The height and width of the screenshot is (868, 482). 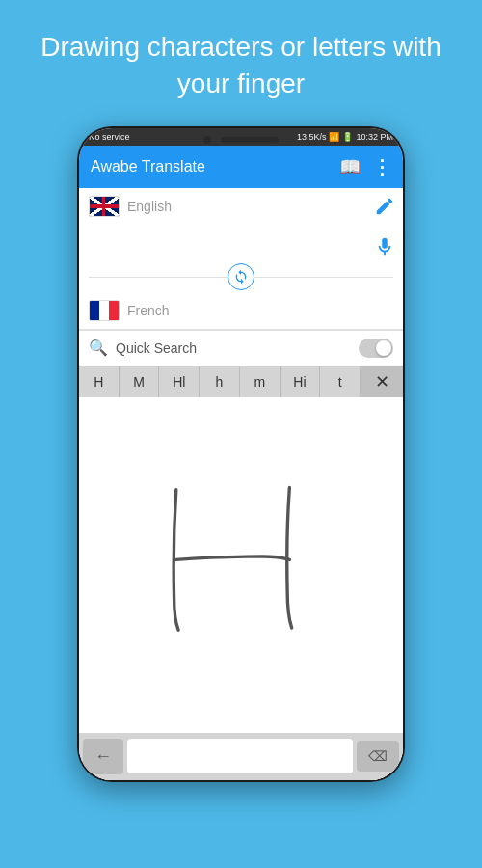 I want to click on source-input-placeholder, so click(x=241, y=235).